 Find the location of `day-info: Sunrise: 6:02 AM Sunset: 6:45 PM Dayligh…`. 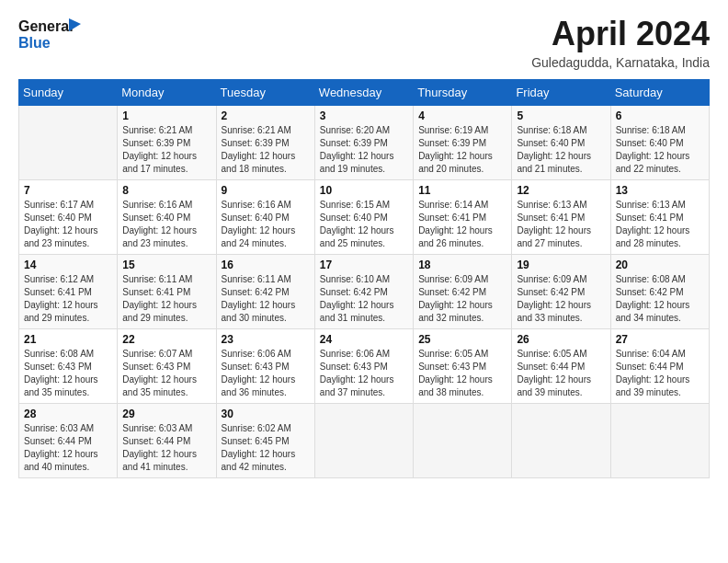

day-info: Sunrise: 6:02 AM Sunset: 6:45 PM Dayligh… is located at coordinates (266, 448).